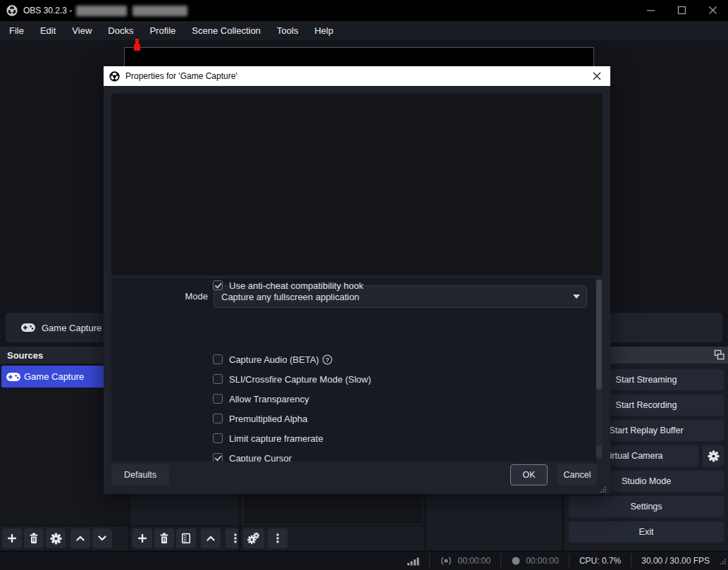 The image size is (728, 570). What do you see at coordinates (446, 561) in the screenshot?
I see `broadcast-icon` at bounding box center [446, 561].